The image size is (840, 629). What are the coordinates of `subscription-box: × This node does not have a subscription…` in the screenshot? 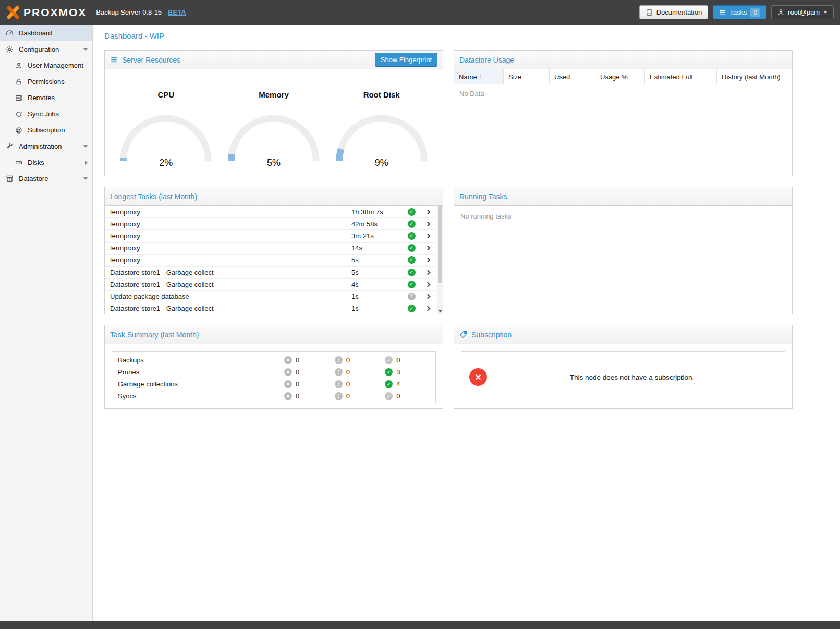 It's located at (623, 377).